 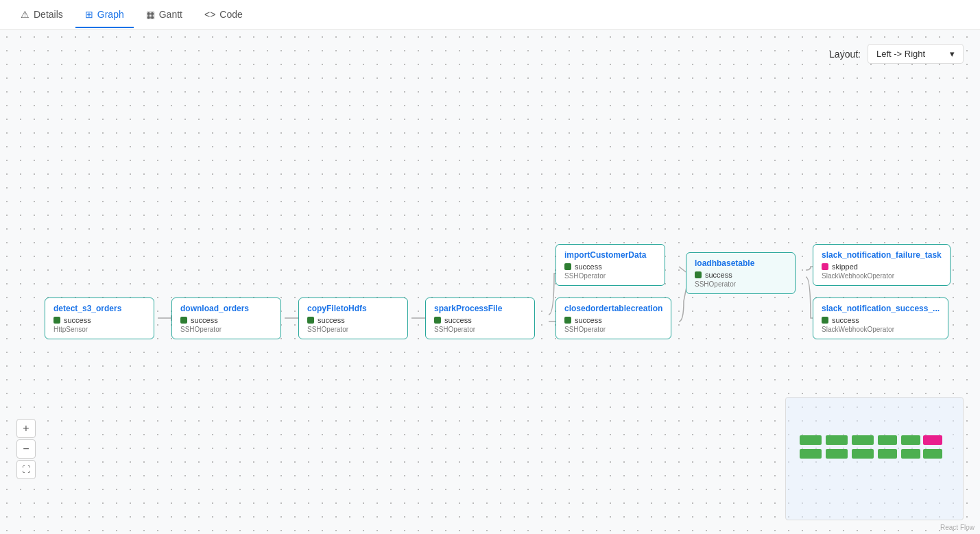 What do you see at coordinates (353, 308) in the screenshot?
I see `node-copy-file-to-hdfs-title: copyFiletoHdfs` at bounding box center [353, 308].